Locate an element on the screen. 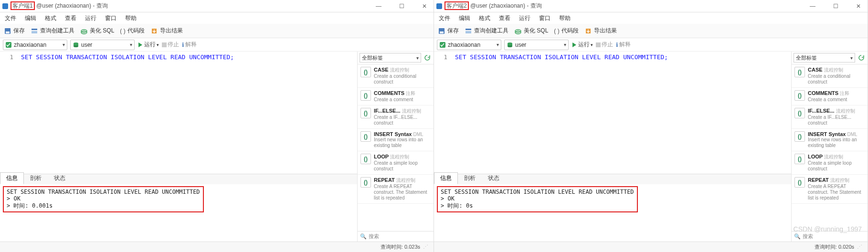 Image resolution: width=868 pixels, height=252 pixels. chevron-down-icon: ▾ is located at coordinates (497, 45).